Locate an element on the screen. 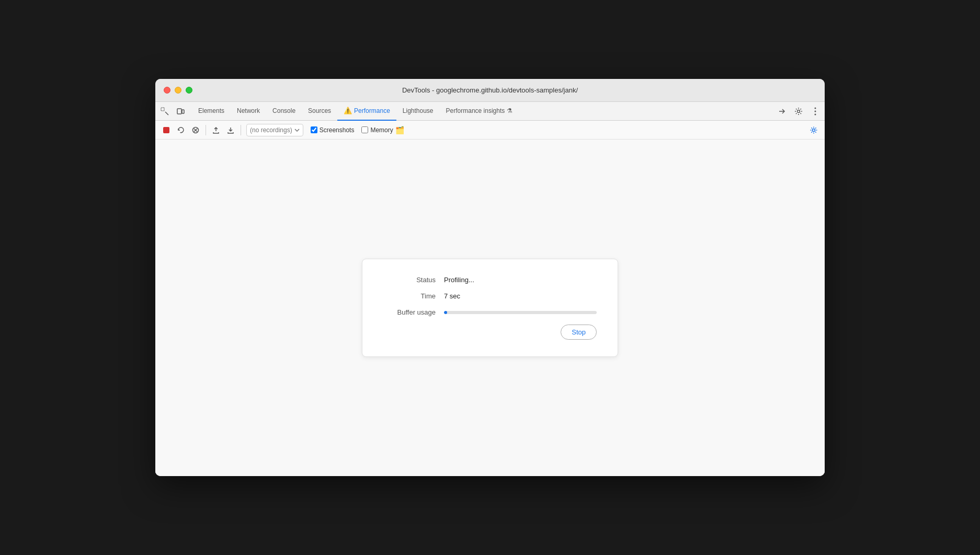 The width and height of the screenshot is (980, 555). tab-performance: ⚠️ Performance is located at coordinates (367, 111).